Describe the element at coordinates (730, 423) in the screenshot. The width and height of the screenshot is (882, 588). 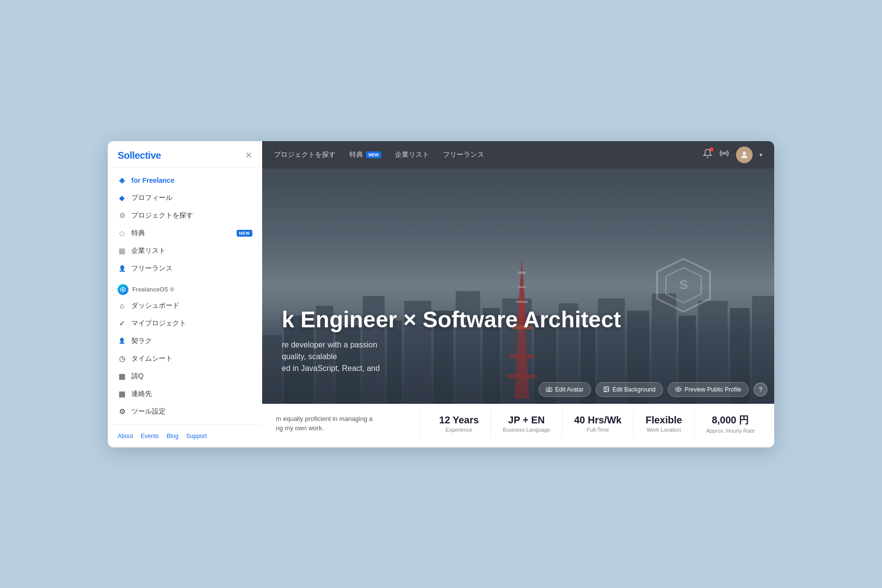
I see `stat-rate: 8,000 円 Approx. Hourly Rate` at that location.